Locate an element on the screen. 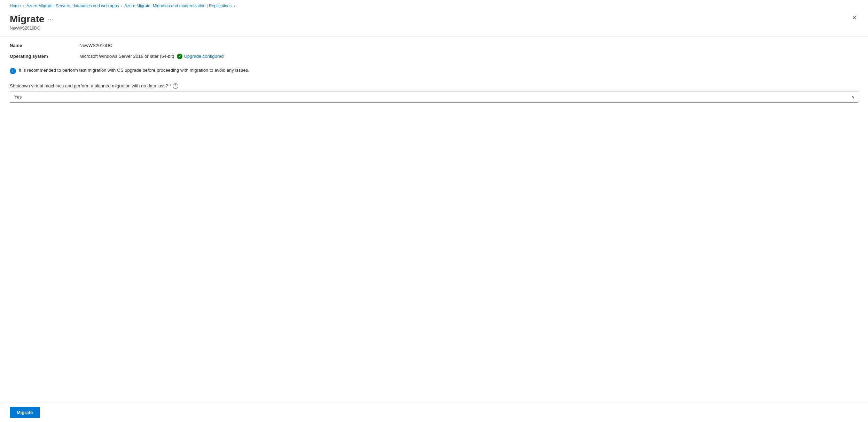 This screenshot has height=422, width=868. upgrade-badge: ✓ Upgrade configured is located at coordinates (200, 56).